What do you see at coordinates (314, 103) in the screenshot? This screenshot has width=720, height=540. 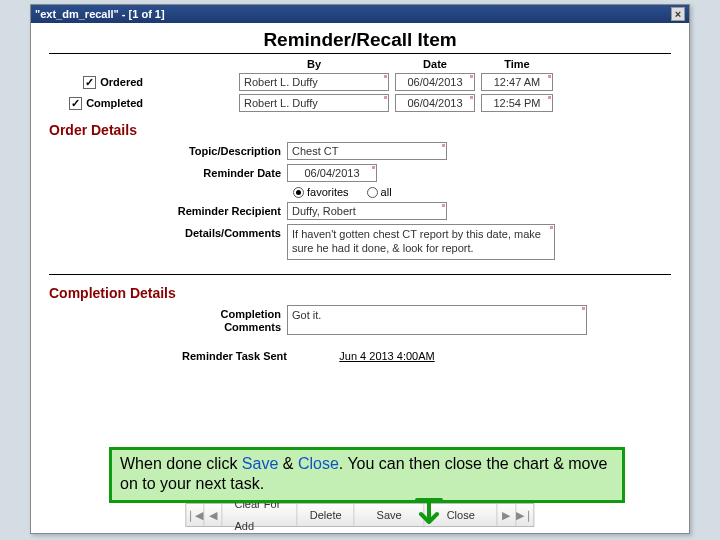 I see `completed-by-field: Robert L. Duffy` at bounding box center [314, 103].